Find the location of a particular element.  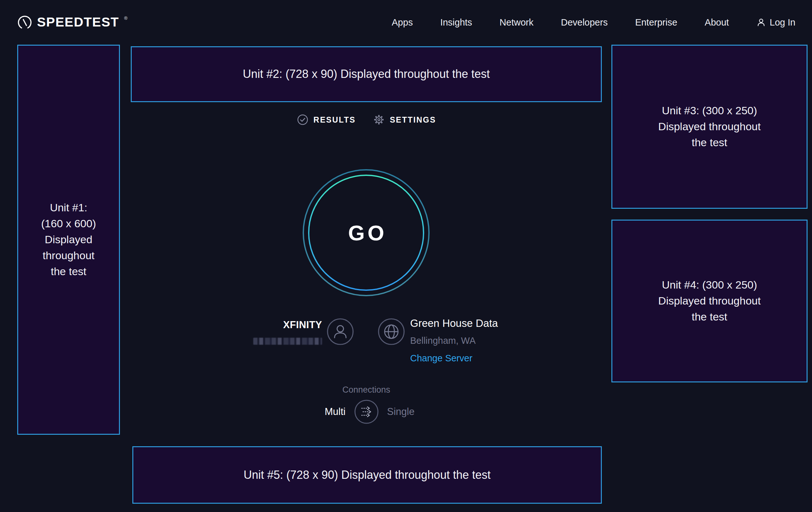

login-label: Log In is located at coordinates (782, 22).